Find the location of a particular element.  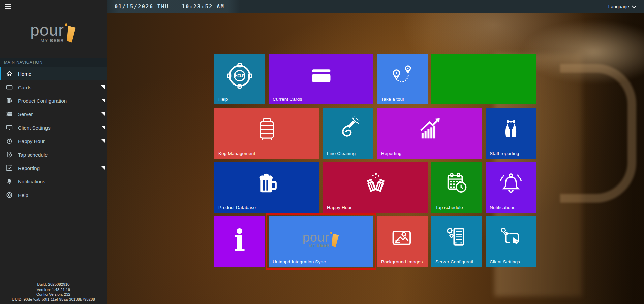

tile-staff-reporting: Staff reporting is located at coordinates (511, 133).